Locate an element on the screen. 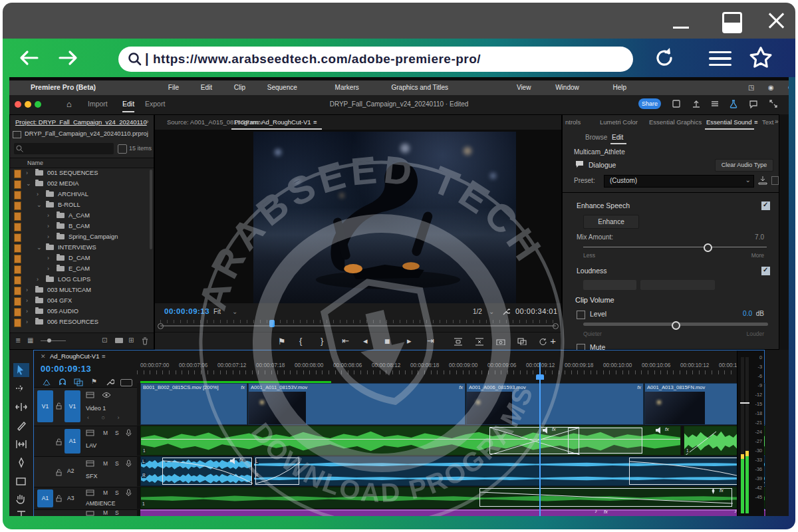 The height and width of the screenshot is (532, 798). timeline-timecode: 00:00:09:13 is located at coordinates (66, 368).